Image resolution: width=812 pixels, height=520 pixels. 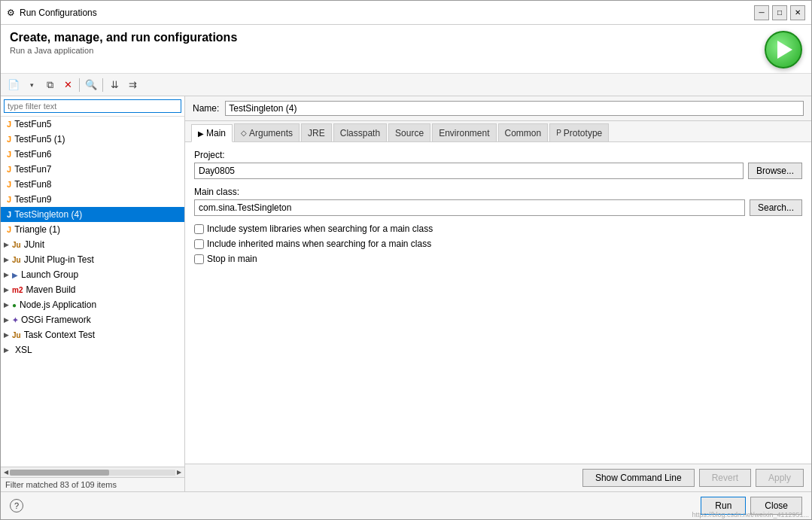 What do you see at coordinates (132, 85) in the screenshot?
I see `expand-button: ⇉` at bounding box center [132, 85].